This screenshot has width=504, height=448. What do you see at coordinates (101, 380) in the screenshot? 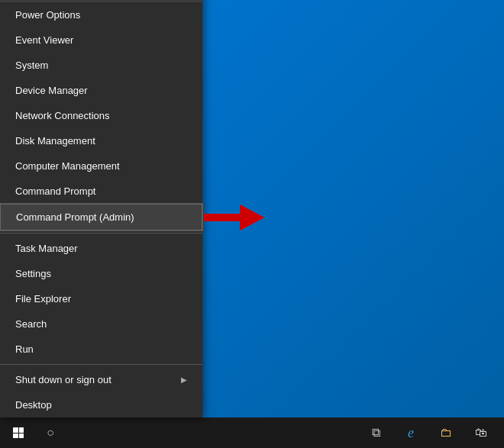
I see `menu-item-shut-down: Shut down or sign out ▶` at bounding box center [101, 380].